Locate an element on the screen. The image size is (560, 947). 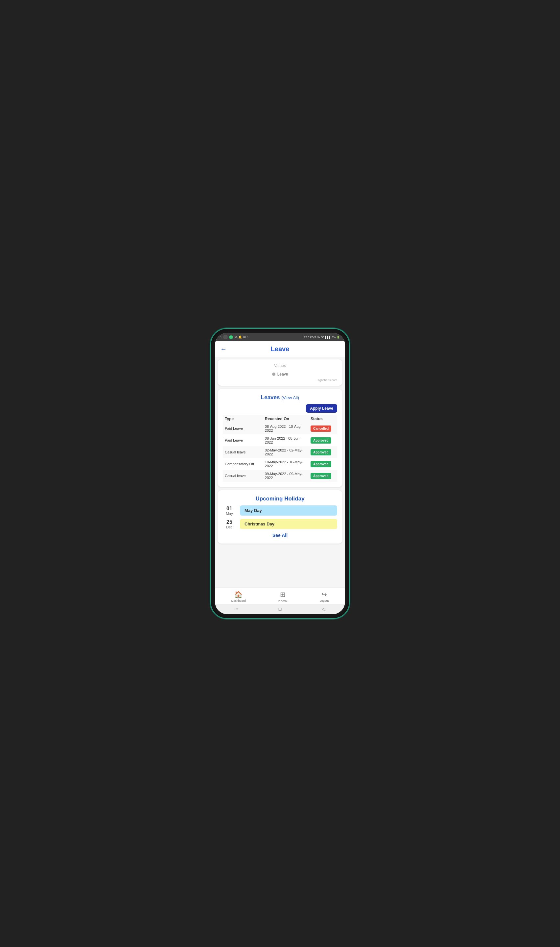
leaves-title-text: Leaves is located at coordinates (270, 397).